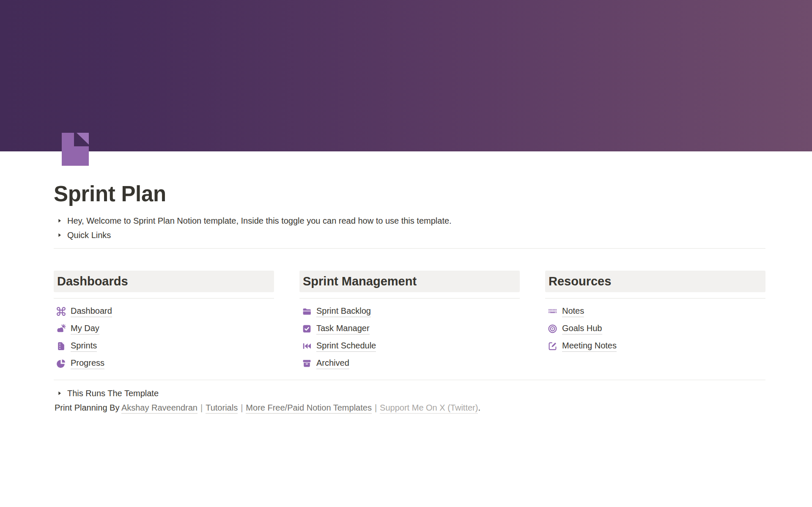  What do you see at coordinates (222, 408) in the screenshot?
I see `footer-link: Tutorials` at bounding box center [222, 408].